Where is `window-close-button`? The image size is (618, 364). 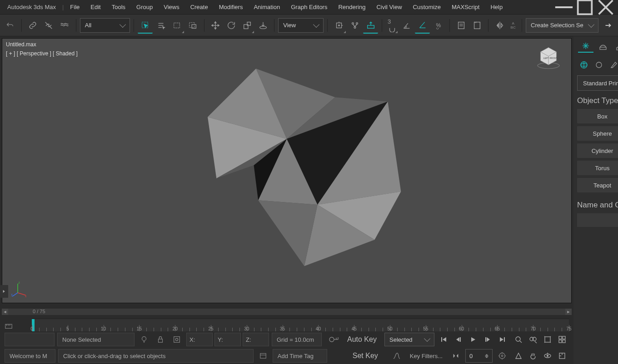
window-close-button is located at coordinates (606, 7).